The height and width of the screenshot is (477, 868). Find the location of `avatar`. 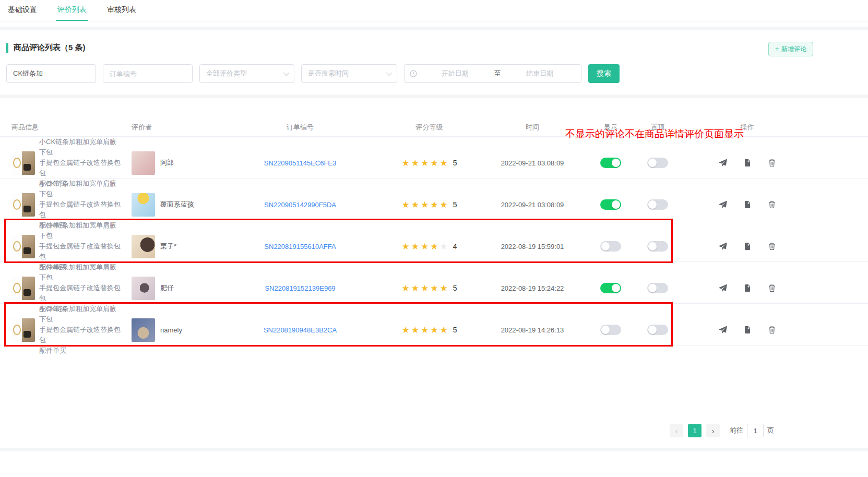

avatar is located at coordinates (143, 205).